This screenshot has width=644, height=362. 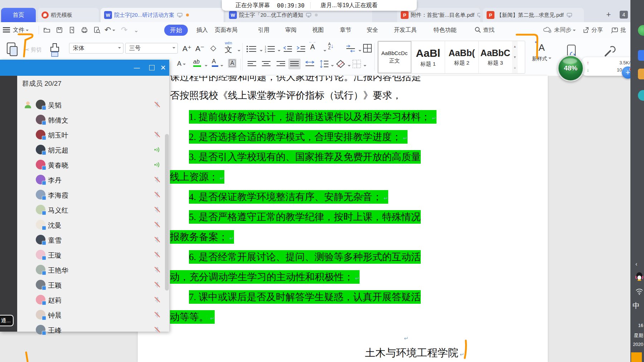 I want to click on member-row: 王峰, so click(x=93, y=330).